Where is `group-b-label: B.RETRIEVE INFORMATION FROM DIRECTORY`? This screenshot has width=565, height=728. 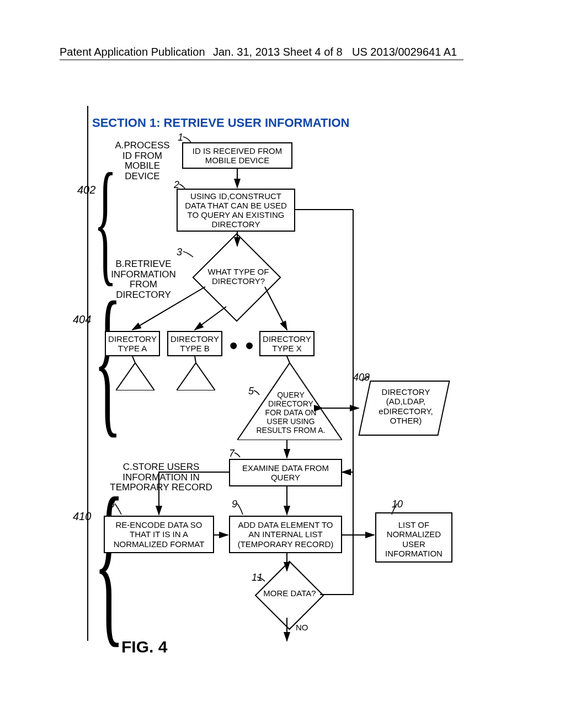 group-b-label: B.RETRIEVE INFORMATION FROM DIRECTORY is located at coordinates (143, 280).